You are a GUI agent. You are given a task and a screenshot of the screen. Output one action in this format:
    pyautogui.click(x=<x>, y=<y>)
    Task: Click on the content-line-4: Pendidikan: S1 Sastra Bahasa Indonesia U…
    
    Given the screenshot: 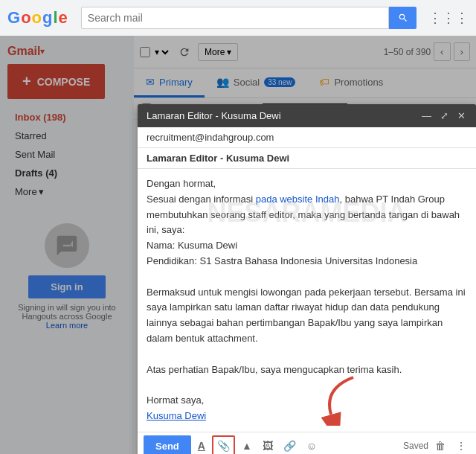 What is the action you would take?
    pyautogui.click(x=306, y=262)
    